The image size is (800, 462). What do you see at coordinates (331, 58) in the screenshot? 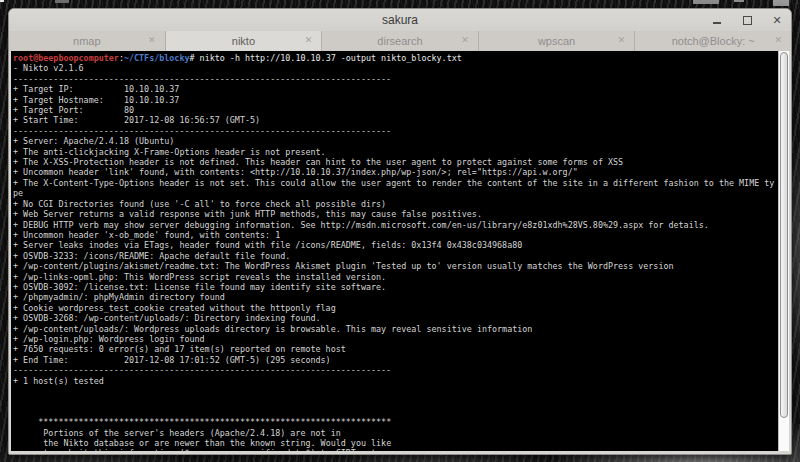
I see `command-text: nikto -h http://10.10.10.37 -output nikt…` at bounding box center [331, 58].